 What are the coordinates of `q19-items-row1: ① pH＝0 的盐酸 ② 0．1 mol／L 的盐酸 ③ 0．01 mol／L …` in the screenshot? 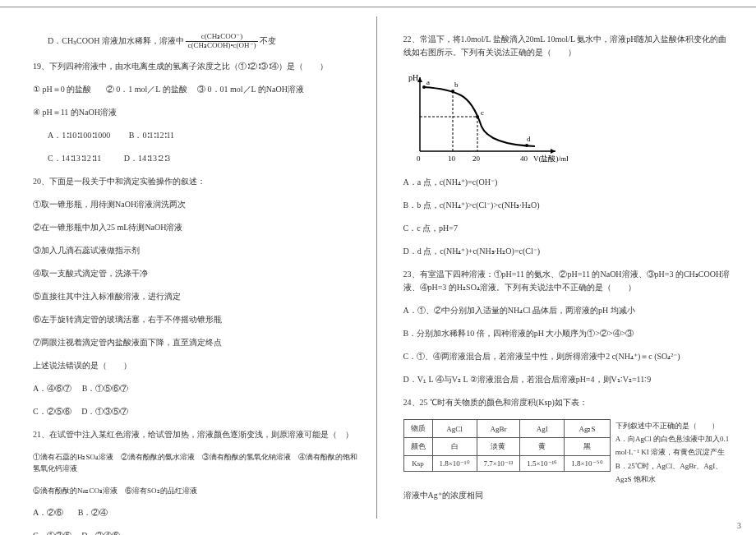 It's located at (197, 90).